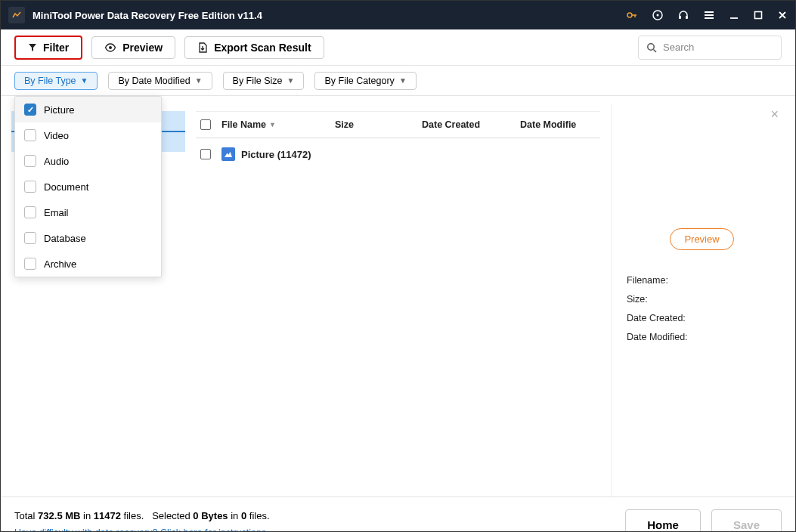  What do you see at coordinates (272, 125) in the screenshot?
I see `sort-desc-icon: ▼` at bounding box center [272, 125].